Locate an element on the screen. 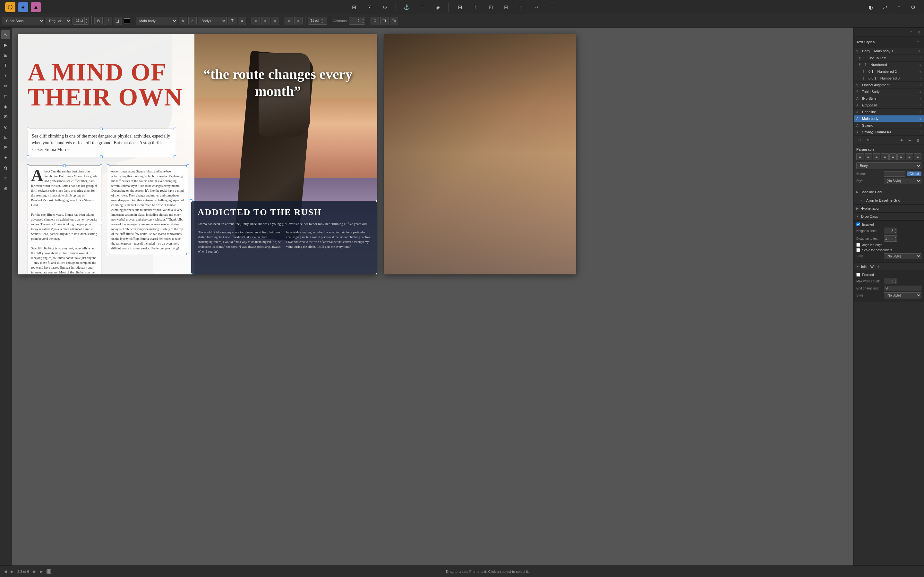 The width and height of the screenshot is (924, 577). anchor-icon: ⚓ is located at coordinates (407, 7).